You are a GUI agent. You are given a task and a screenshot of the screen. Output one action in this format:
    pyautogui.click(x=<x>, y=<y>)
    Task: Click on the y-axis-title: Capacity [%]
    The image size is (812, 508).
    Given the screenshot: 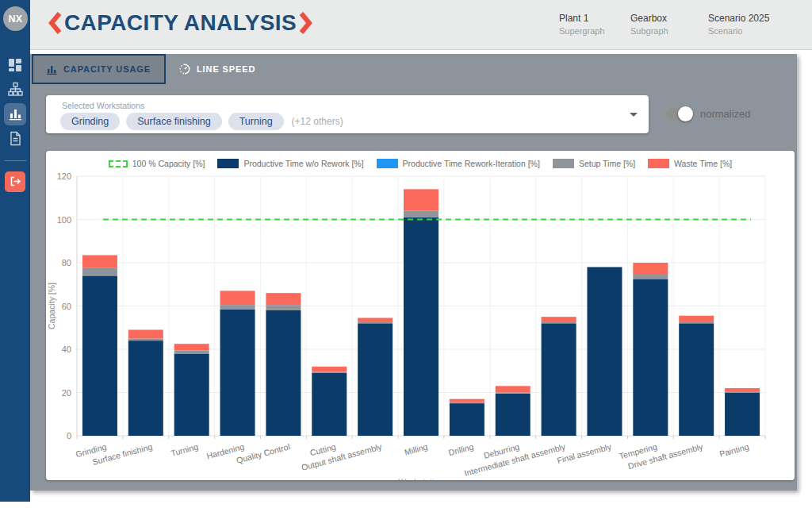 What is the action you would take?
    pyautogui.click(x=52, y=306)
    